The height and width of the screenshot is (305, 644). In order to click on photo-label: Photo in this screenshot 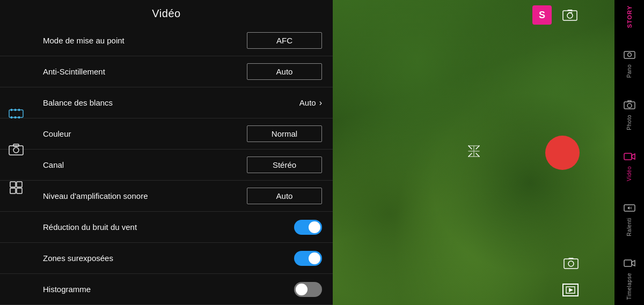, I will do `click(629, 122)`.